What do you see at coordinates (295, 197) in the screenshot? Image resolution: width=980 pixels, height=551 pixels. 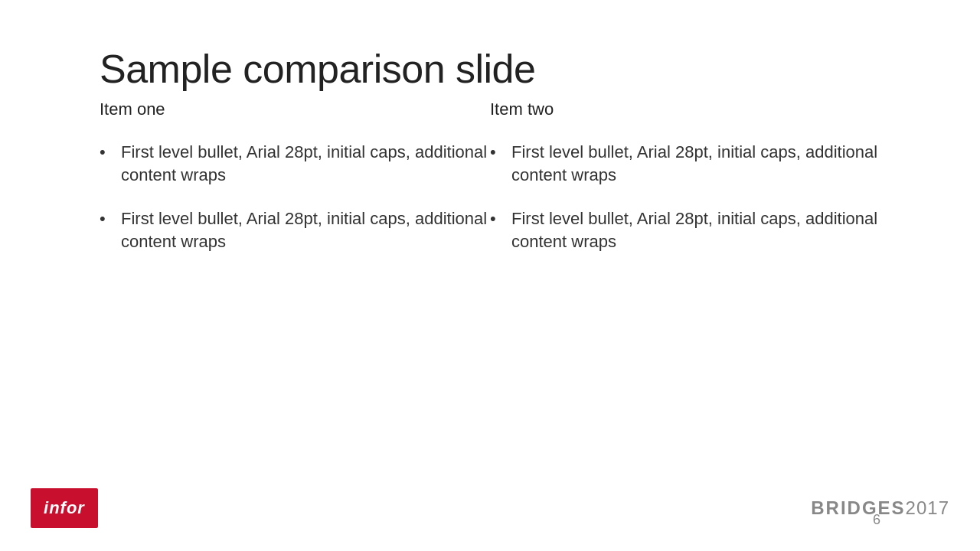 I see `column-one-bullet-list: First level bullet, Arial 28pt, initial …` at bounding box center [295, 197].